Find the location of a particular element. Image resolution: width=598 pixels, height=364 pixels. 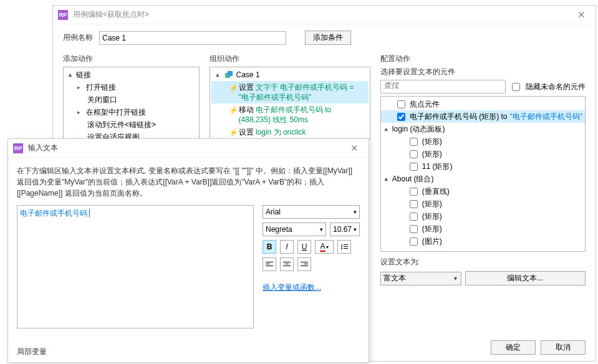

hide-unnamed-label: 隐藏未命名的元件 is located at coordinates (556, 87).